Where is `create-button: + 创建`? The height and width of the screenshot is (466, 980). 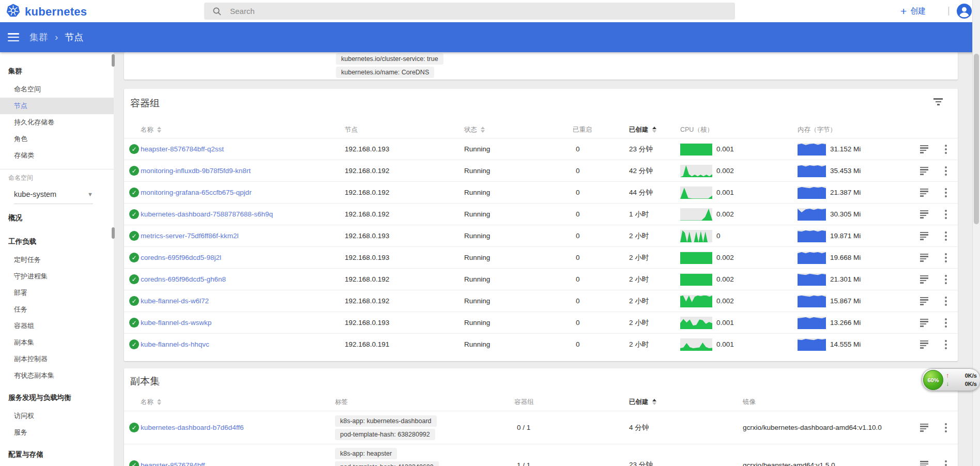 create-button: + 创建 is located at coordinates (913, 11).